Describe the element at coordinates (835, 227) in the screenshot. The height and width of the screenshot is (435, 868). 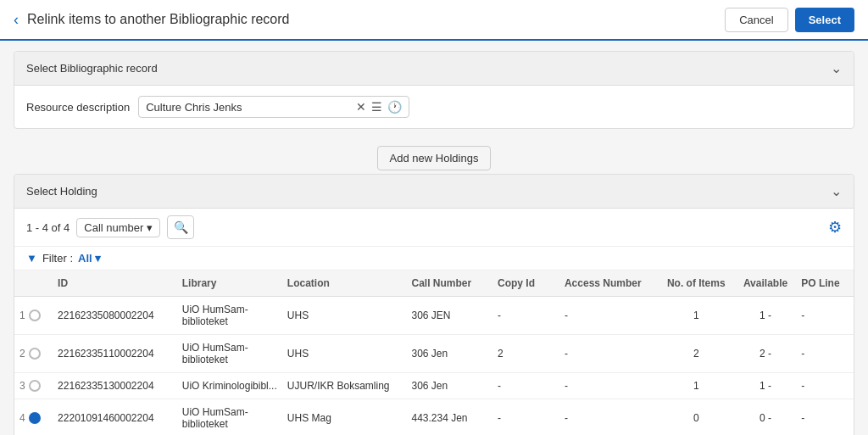
I see `gear-icon-wrap: ⚙` at that location.